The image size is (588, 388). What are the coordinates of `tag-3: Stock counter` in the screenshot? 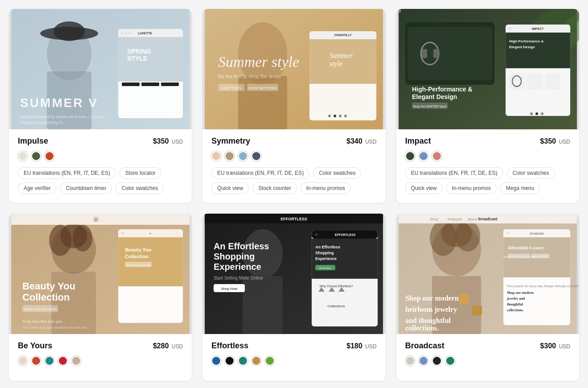 It's located at (275, 188).